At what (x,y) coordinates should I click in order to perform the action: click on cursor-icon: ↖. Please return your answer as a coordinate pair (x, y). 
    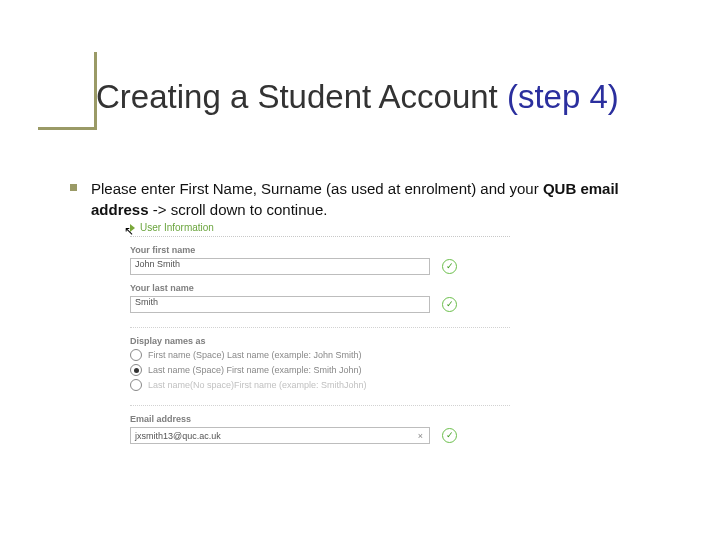
    Looking at the image, I should click on (129, 231).